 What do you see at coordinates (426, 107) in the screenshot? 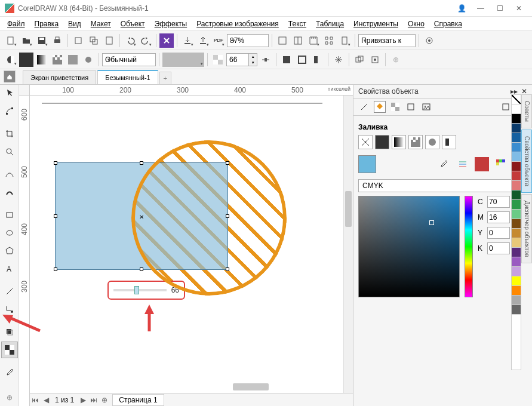
I see `bitmap-tab-icon` at bounding box center [426, 107].